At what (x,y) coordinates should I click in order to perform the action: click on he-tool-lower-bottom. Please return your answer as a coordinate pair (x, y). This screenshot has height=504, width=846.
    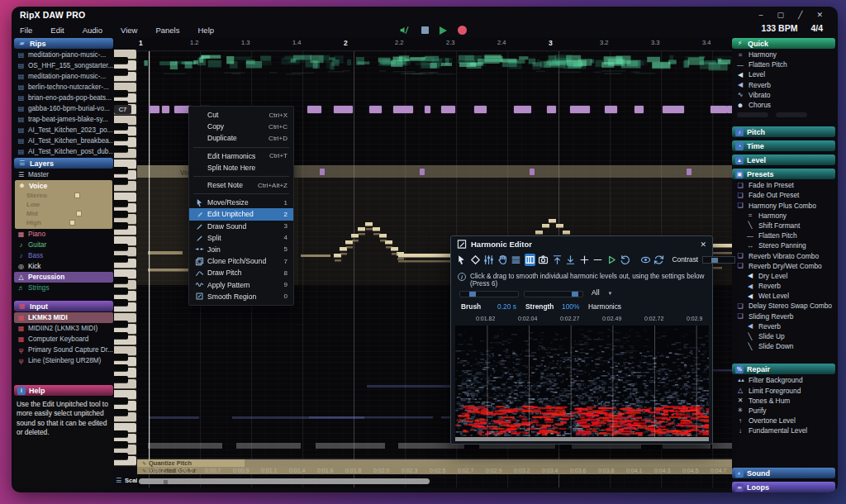
    Looking at the image, I should click on (570, 259).